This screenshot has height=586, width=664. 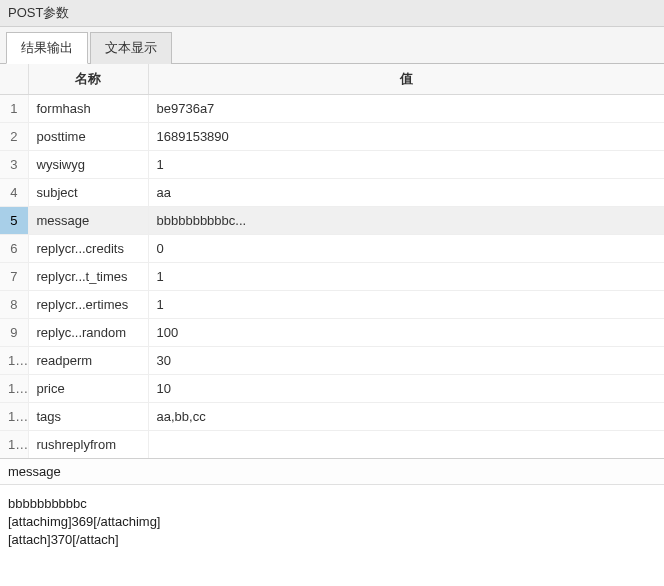 I want to click on col-header-index, so click(x=14, y=80).